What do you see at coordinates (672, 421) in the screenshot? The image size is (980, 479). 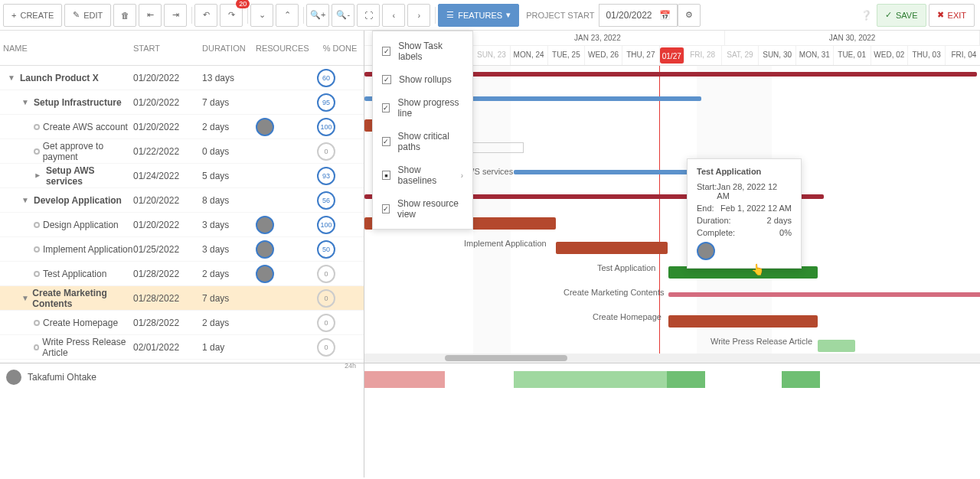 I see `resource-timeline: 24h` at bounding box center [672, 421].